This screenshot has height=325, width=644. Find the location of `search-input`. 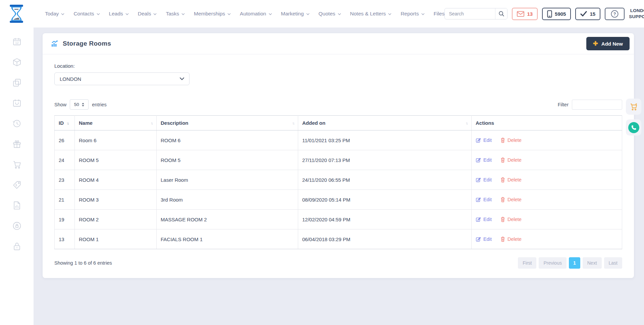

search-input is located at coordinates (470, 14).